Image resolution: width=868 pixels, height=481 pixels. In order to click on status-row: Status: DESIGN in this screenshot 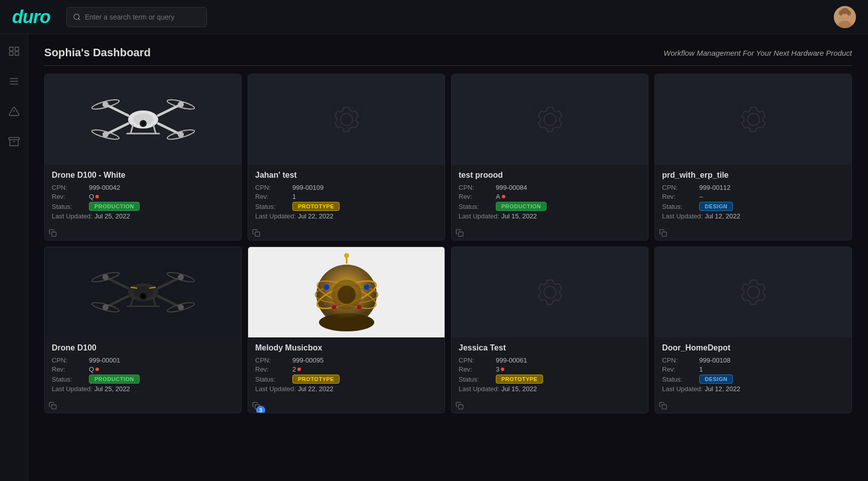, I will do `click(753, 379)`.